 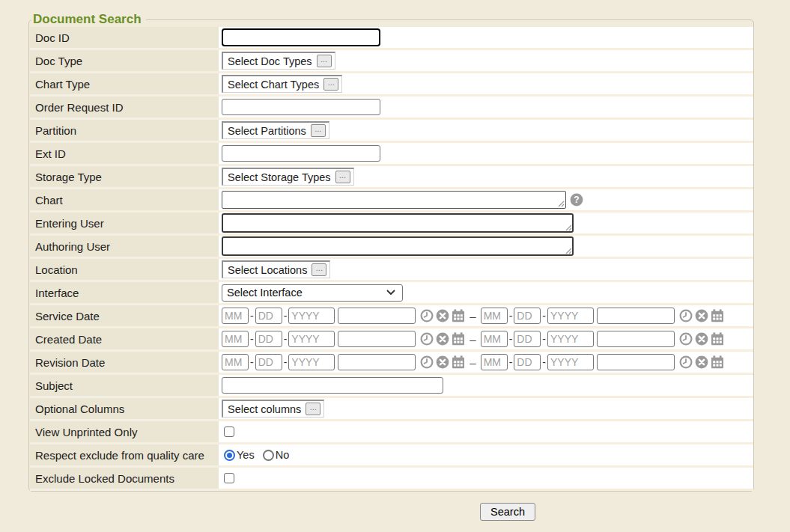 What do you see at coordinates (392, 271) in the screenshot?
I see `row-location: Location Select Locations ...` at bounding box center [392, 271].